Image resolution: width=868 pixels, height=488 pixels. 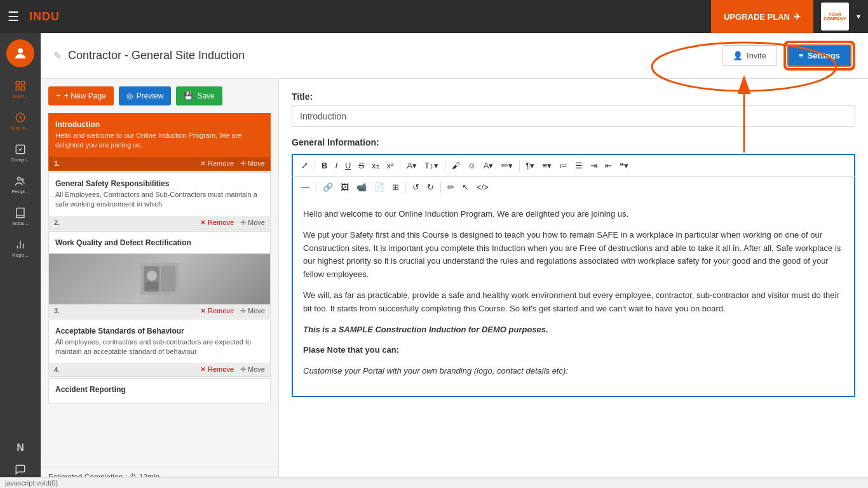 What do you see at coordinates (362, 187) in the screenshot?
I see `video-button: 📹` at bounding box center [362, 187].